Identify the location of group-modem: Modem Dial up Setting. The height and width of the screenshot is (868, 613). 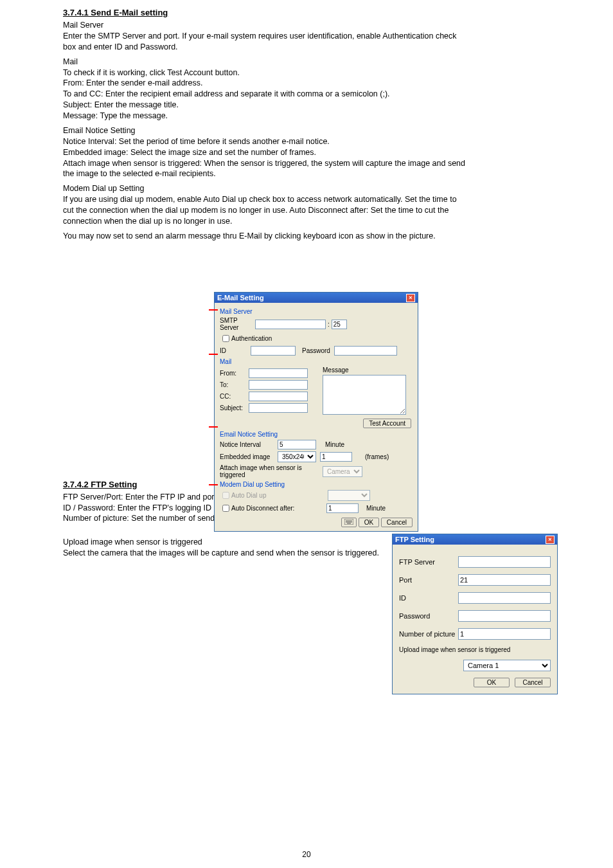
(316, 485).